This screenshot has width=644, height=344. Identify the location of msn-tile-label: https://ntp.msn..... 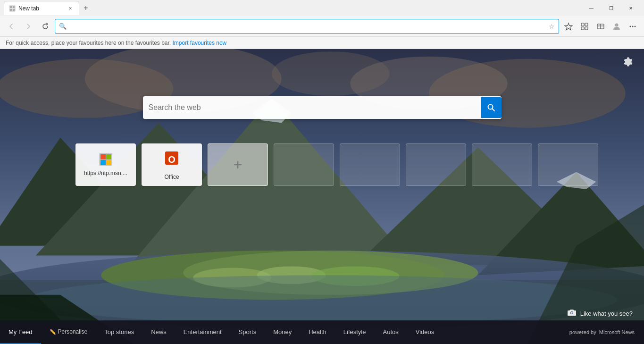
(106, 173).